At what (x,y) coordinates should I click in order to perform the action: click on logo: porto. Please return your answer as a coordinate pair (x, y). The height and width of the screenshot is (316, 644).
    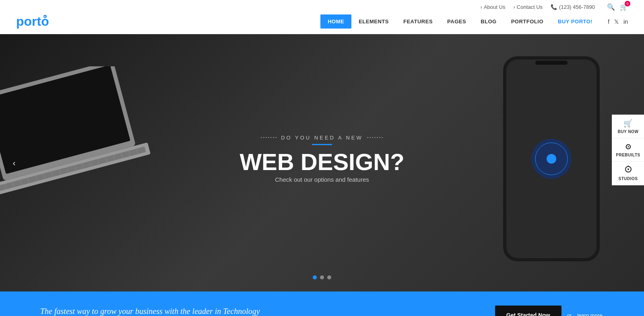
    Looking at the image, I should click on (33, 22).